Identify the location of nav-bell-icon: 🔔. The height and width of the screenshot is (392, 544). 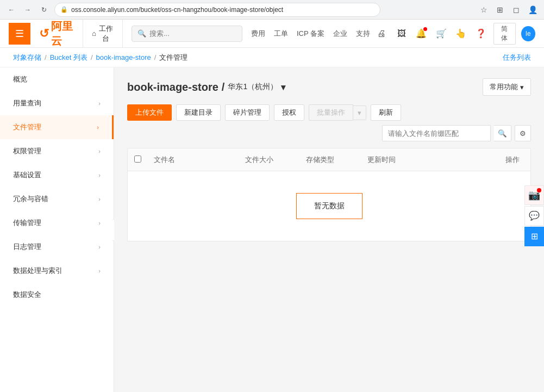
(421, 34).